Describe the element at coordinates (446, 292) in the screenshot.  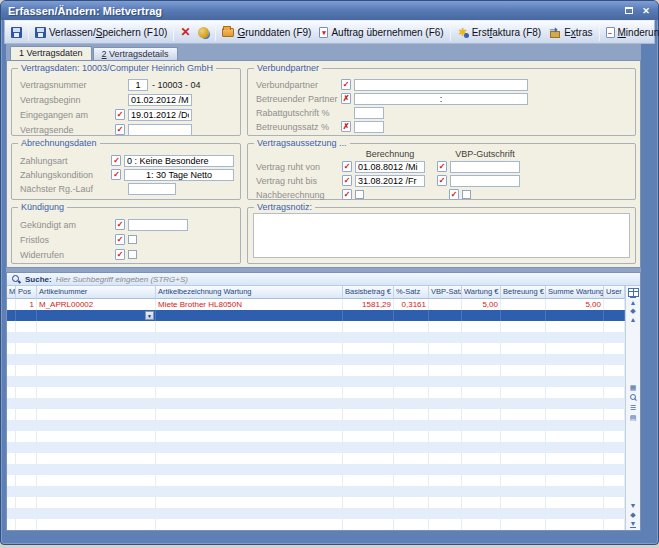
I see `column-header-vbp_satz: VBP-Satz` at that location.